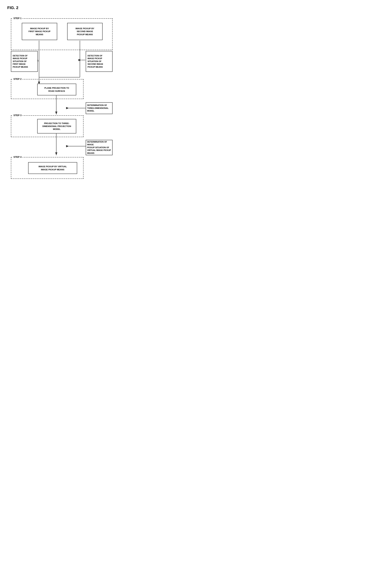 Image resolution: width=392 pixels, height=588 pixels. What do you see at coordinates (40, 31) in the screenshot?
I see `process-box-first-pickup: IMAGE PICKUP BY FIRST IMAGE PICKUP MEANS` at bounding box center [40, 31].